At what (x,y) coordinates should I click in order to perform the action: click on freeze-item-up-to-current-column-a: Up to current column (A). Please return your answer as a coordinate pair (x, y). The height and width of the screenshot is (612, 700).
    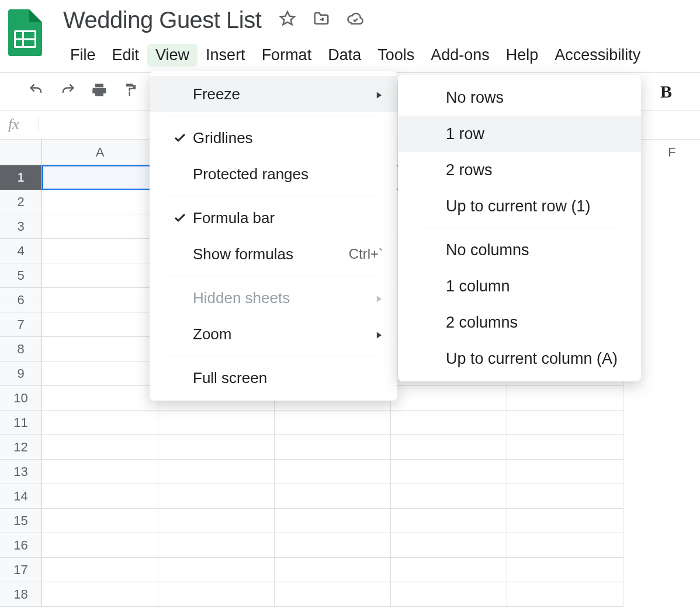
    Looking at the image, I should click on (519, 359).